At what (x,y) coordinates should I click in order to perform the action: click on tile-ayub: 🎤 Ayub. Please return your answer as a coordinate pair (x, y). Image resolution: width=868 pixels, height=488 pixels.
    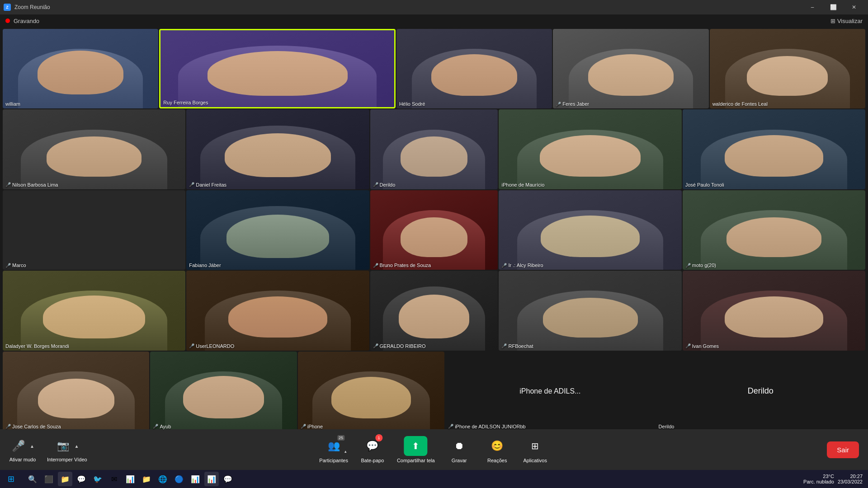
    Looking at the image, I should click on (223, 391).